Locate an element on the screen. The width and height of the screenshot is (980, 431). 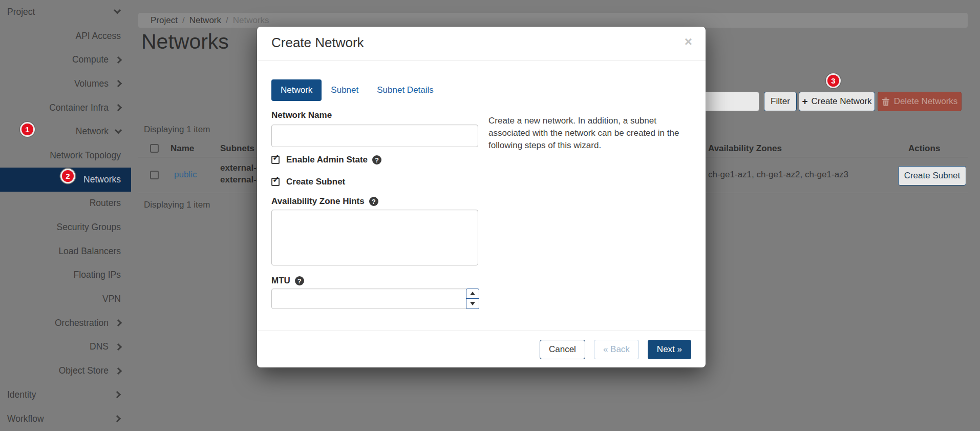
tab-network: Network is located at coordinates (296, 90).